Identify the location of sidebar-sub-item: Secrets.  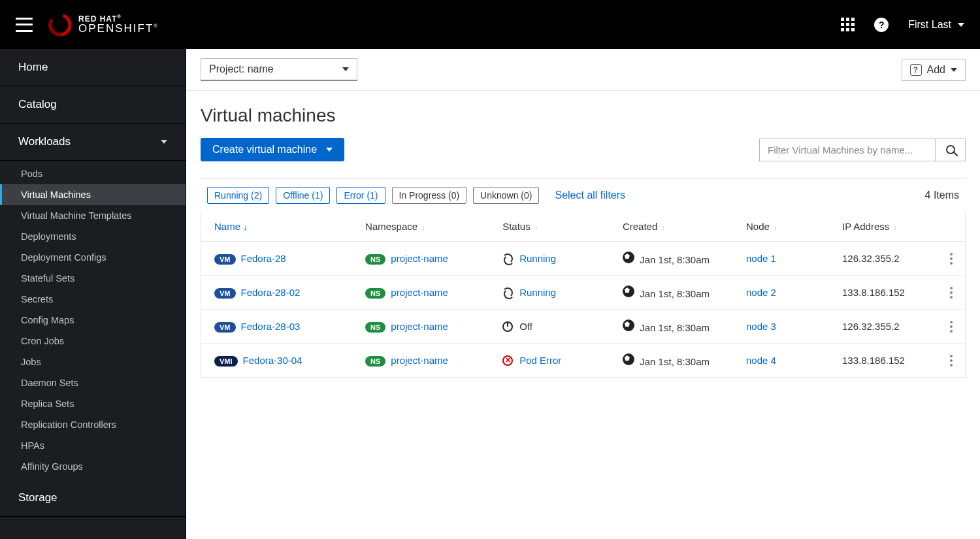
(93, 299).